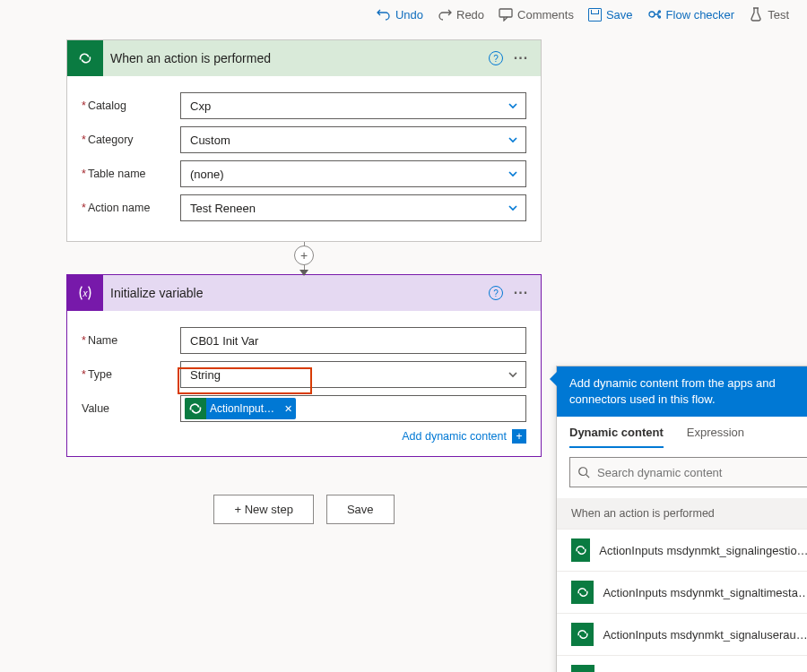 The image size is (807, 672). I want to click on dynamic-content-panel: Add dynamic content from the apps and co…, so click(681, 519).